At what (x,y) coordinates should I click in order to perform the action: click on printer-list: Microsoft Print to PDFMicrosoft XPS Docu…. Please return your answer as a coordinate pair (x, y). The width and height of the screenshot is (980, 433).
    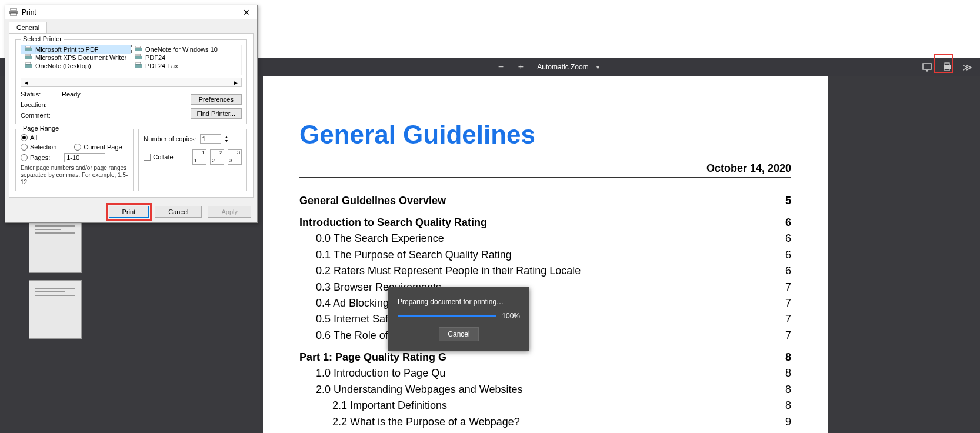
    Looking at the image, I should click on (131, 60).